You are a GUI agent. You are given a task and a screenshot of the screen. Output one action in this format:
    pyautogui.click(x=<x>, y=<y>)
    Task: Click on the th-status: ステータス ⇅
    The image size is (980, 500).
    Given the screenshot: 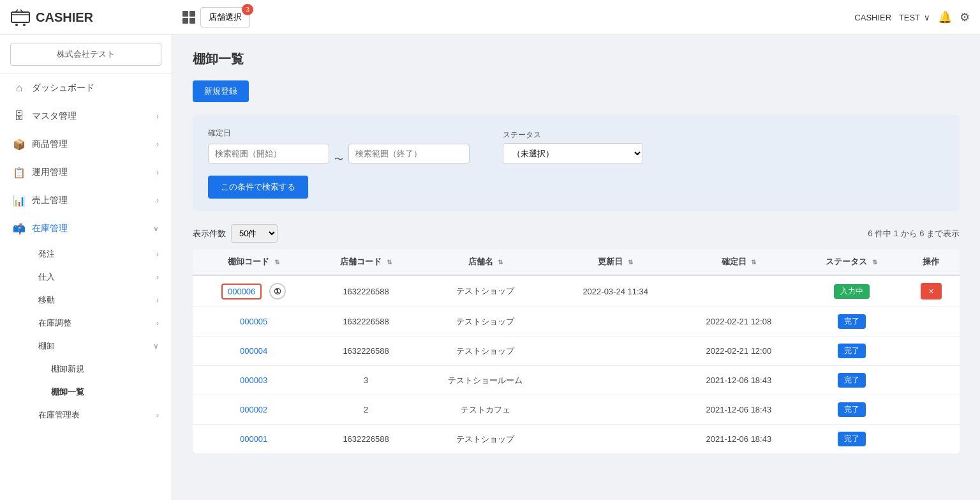 What is the action you would take?
    pyautogui.click(x=851, y=262)
    